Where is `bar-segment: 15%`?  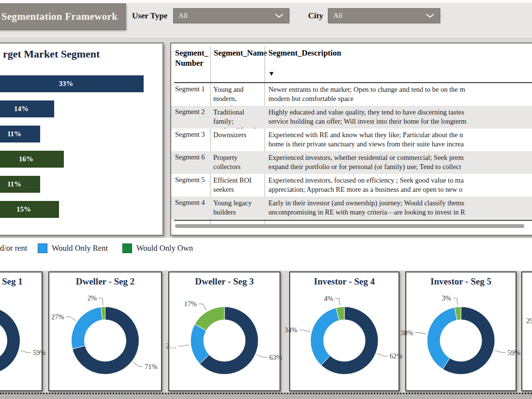 bar-segment: 15% is located at coordinates (30, 210).